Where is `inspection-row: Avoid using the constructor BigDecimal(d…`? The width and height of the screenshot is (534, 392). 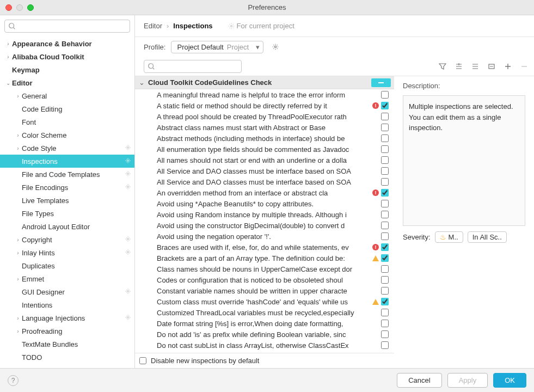 inspection-row: Avoid using the constructor BigDecimal(d… is located at coordinates (265, 225).